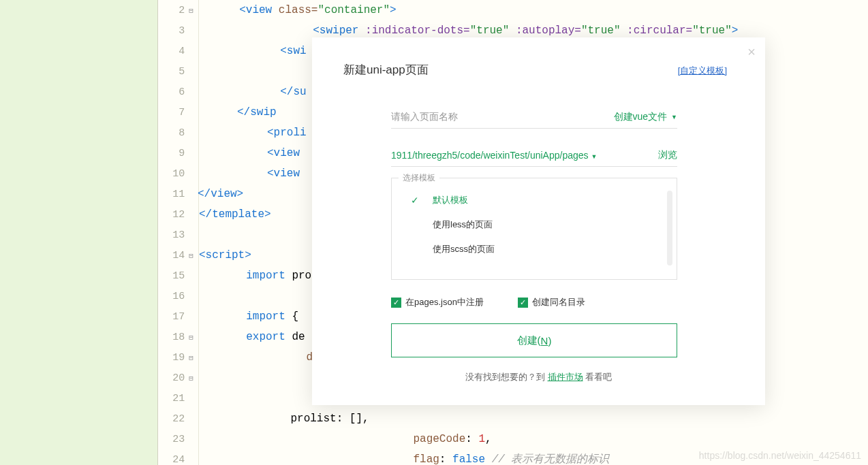  Describe the element at coordinates (179, 357) in the screenshot. I see `gutter-line: 19⊟` at that location.